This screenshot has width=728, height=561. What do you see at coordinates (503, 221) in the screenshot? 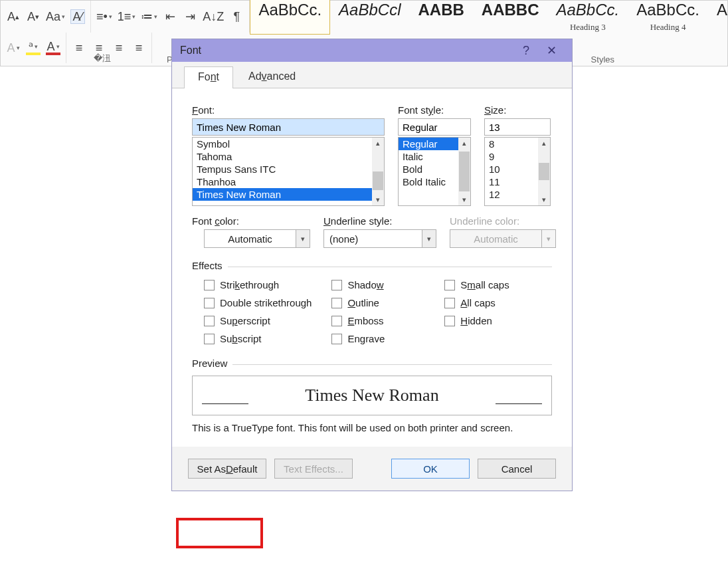
I see `label-underline-color: Underline color:` at bounding box center [503, 221].